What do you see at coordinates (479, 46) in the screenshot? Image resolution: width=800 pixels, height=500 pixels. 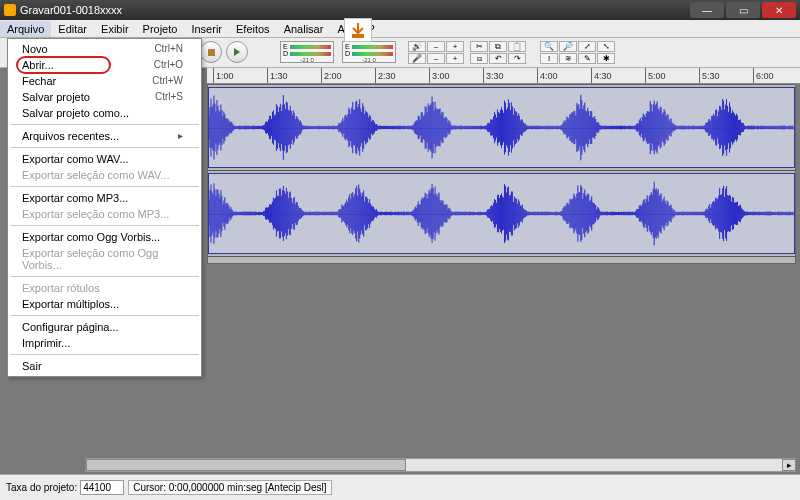 I see `cut-icon: ✂` at bounding box center [479, 46].